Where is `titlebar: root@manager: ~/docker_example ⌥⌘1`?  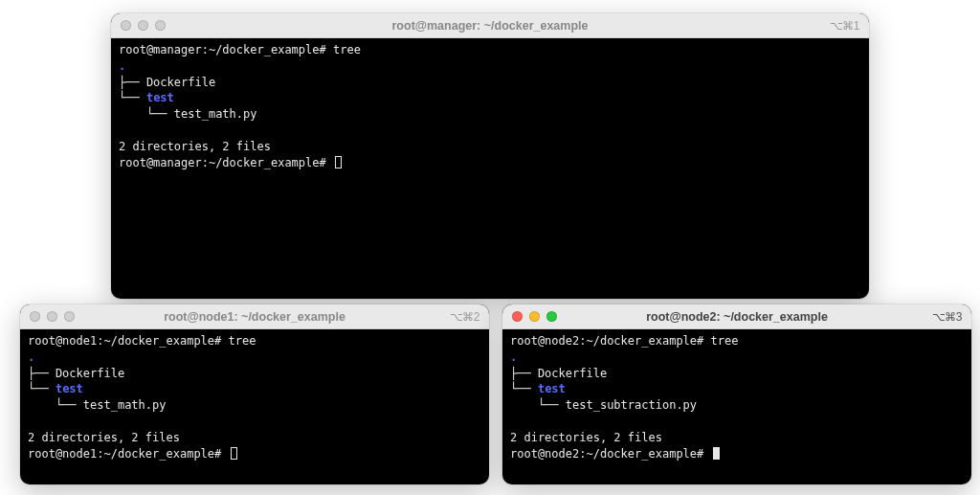 titlebar: root@manager: ~/docker_example ⌥⌘1 is located at coordinates (490, 26).